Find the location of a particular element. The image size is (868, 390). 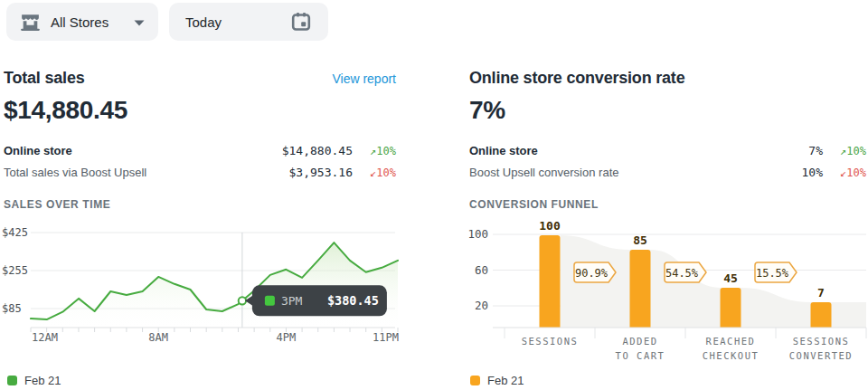

chart-tooltip: 3PM$380.45 is located at coordinates (316, 300).